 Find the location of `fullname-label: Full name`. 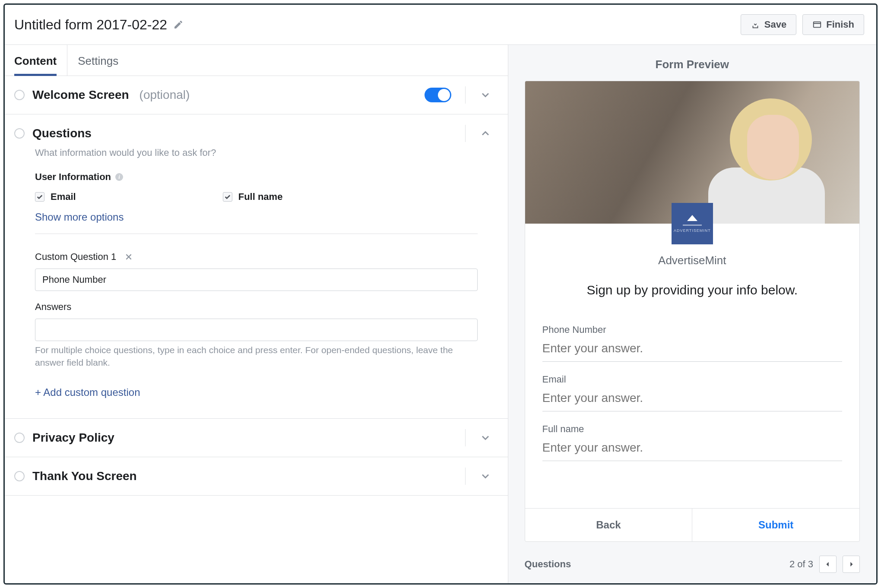

fullname-label: Full name is located at coordinates (261, 197).